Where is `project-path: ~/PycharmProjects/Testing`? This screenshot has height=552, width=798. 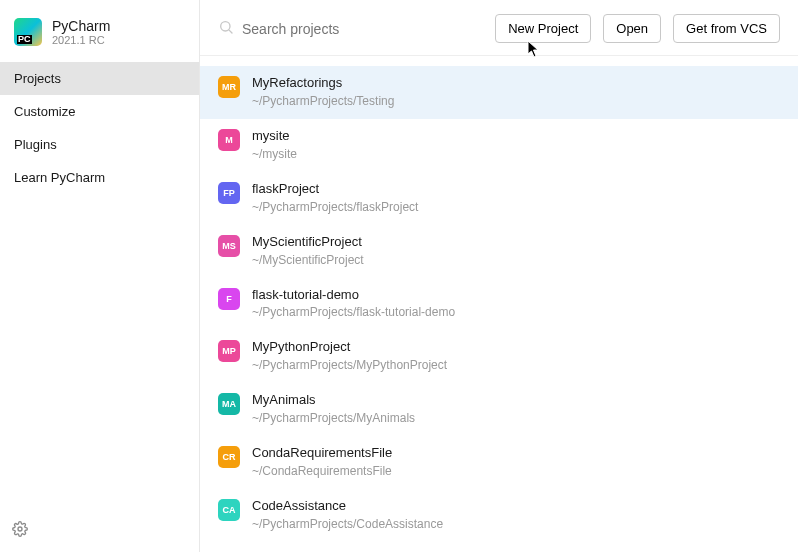
project-path: ~/PycharmProjects/Testing is located at coordinates (323, 101).